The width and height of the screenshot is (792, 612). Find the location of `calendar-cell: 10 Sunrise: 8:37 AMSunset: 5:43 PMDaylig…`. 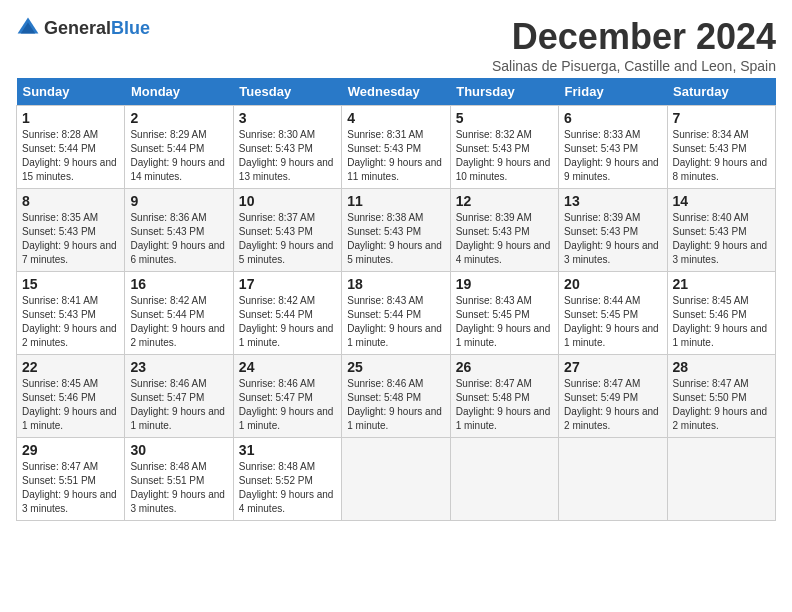

calendar-cell: 10 Sunrise: 8:37 AMSunset: 5:43 PMDaylig… is located at coordinates (287, 230).